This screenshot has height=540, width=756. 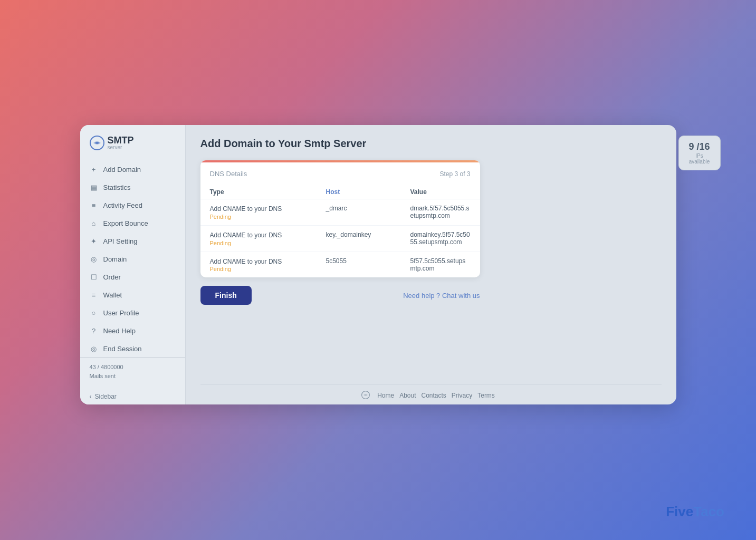 What do you see at coordinates (133, 372) in the screenshot?
I see `sidebar-footer: 43 / 4800000 Mails sent` at bounding box center [133, 372].